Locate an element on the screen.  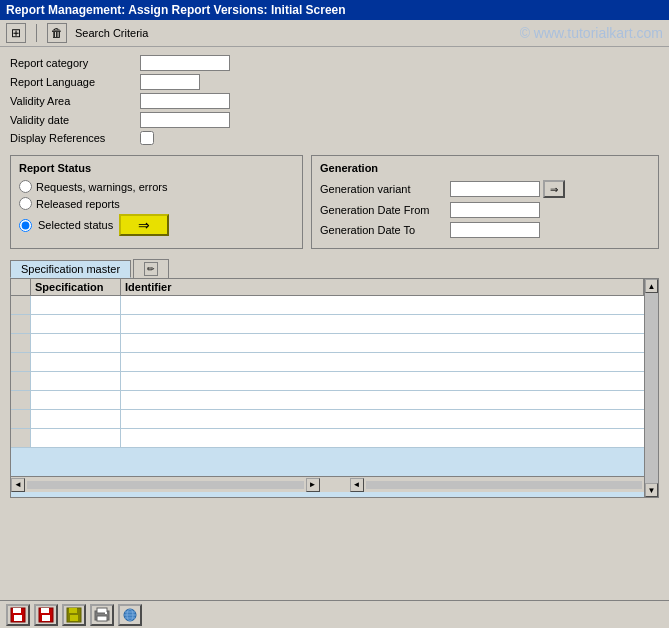
horizontal-scrollbar: ◄ ► ◄ ► is located at coordinates (334, 484).